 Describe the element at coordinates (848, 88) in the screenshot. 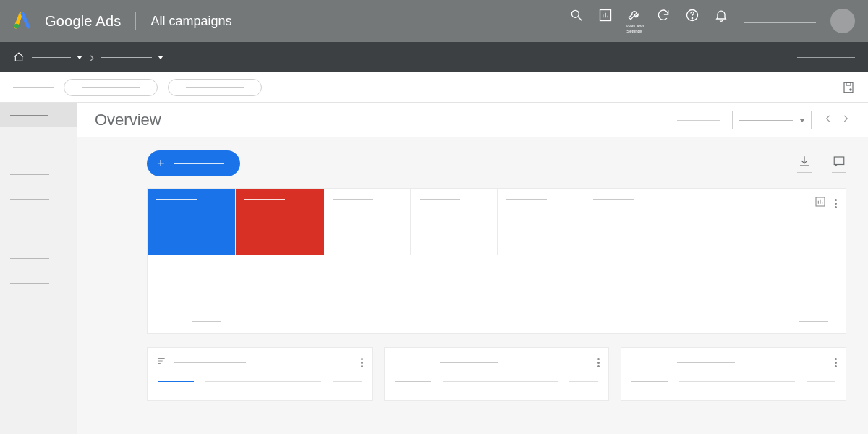

I see `save-view-icon` at that location.